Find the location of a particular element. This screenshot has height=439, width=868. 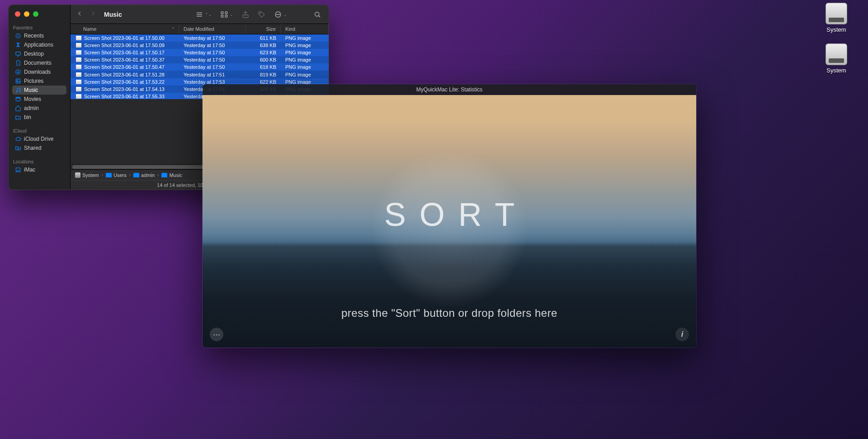

file-size: 623 KB is located at coordinates (268, 52).